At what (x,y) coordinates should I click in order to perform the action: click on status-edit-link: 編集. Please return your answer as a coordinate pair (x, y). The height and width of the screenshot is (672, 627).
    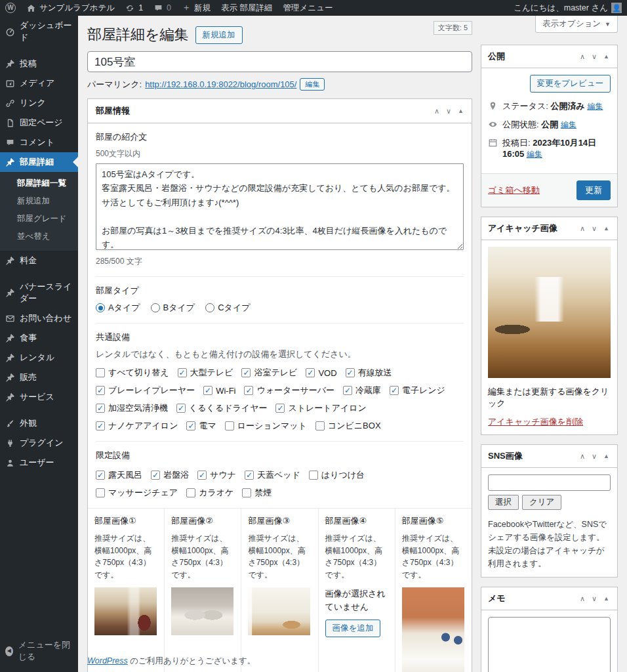
    Looking at the image, I should click on (595, 106).